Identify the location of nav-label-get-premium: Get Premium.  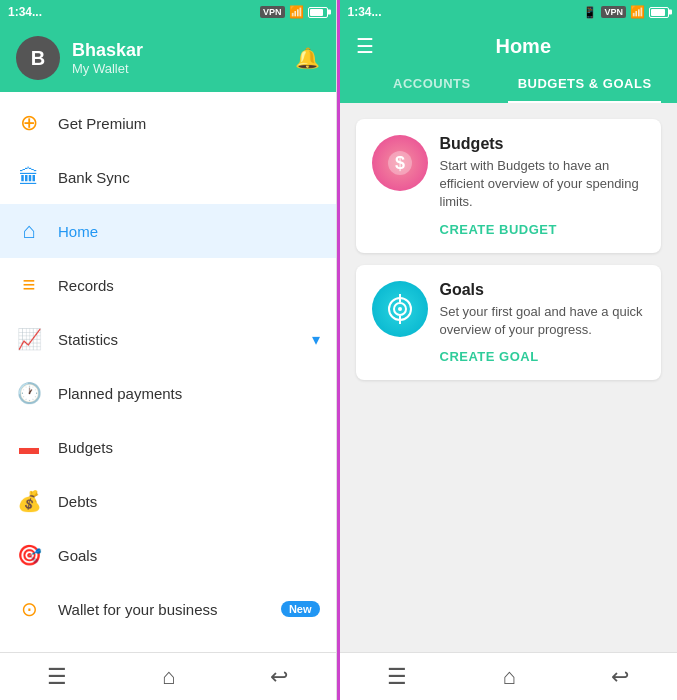
(189, 124).